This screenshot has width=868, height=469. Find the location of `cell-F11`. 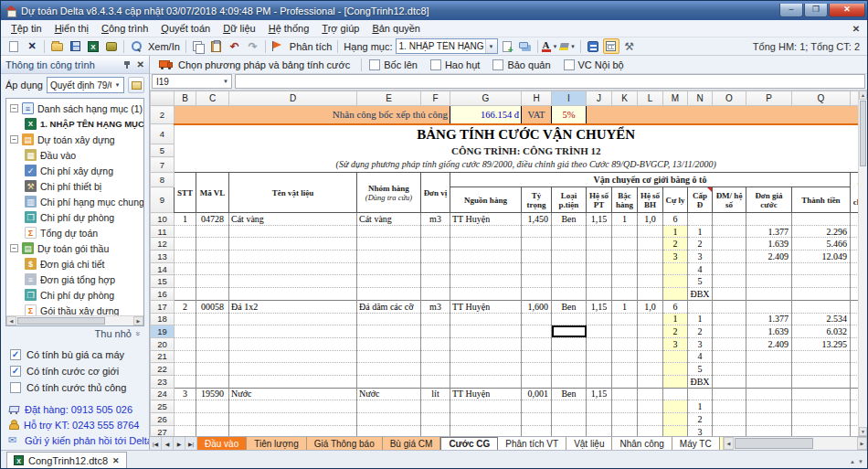

cell-F11 is located at coordinates (436, 231).